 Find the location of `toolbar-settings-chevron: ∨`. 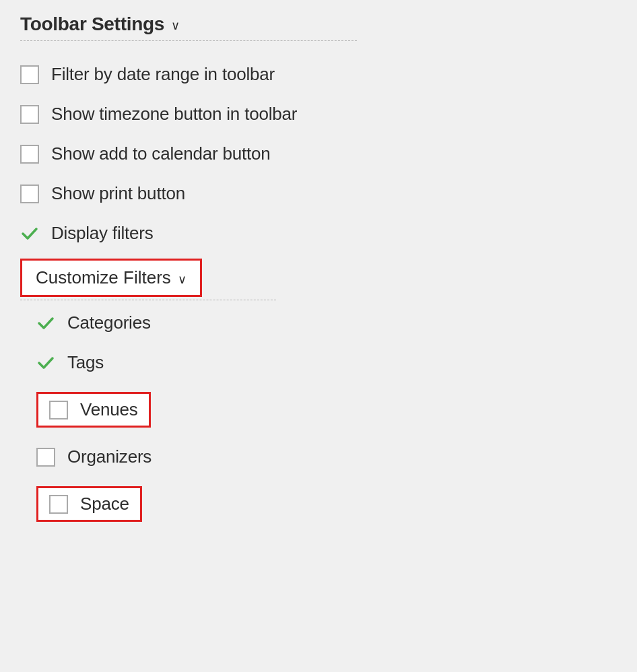

toolbar-settings-chevron: ∨ is located at coordinates (175, 26).